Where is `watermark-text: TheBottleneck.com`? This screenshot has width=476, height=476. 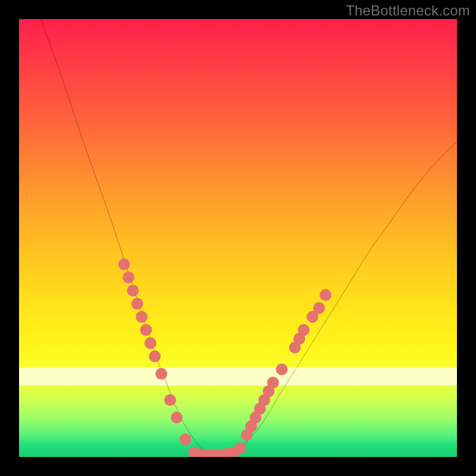 watermark-text: TheBottleneck.com is located at coordinates (408, 11).